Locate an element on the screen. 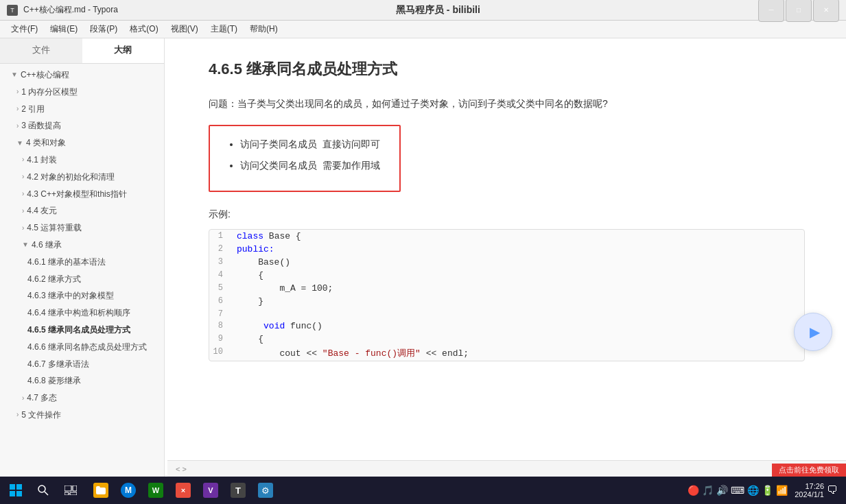 The width and height of the screenshot is (846, 504). tray-icon-battery: 🔋 is located at coordinates (767, 490).